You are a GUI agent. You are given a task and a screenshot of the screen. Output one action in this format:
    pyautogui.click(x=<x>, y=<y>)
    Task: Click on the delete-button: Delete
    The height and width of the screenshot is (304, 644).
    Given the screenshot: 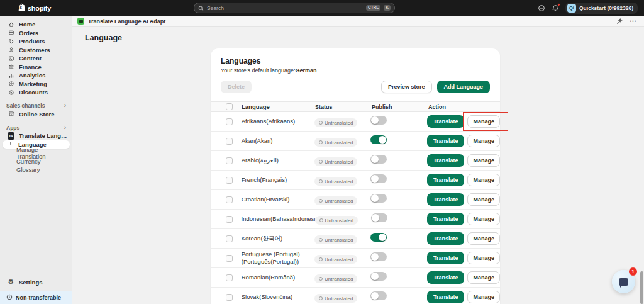 What is the action you would take?
    pyautogui.click(x=236, y=87)
    